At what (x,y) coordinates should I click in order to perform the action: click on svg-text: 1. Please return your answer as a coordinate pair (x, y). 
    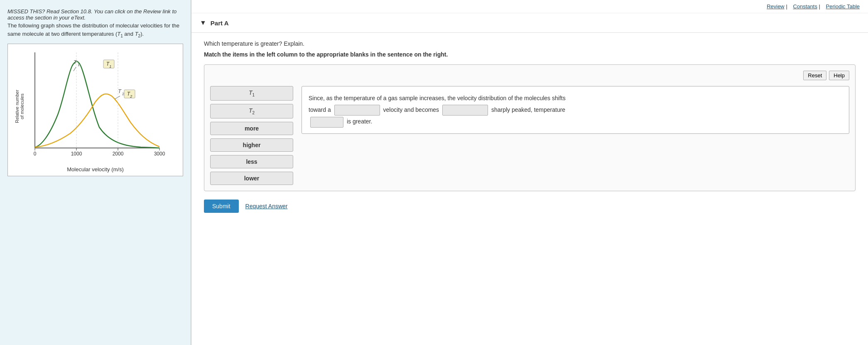
    Looking at the image, I should click on (79, 65).